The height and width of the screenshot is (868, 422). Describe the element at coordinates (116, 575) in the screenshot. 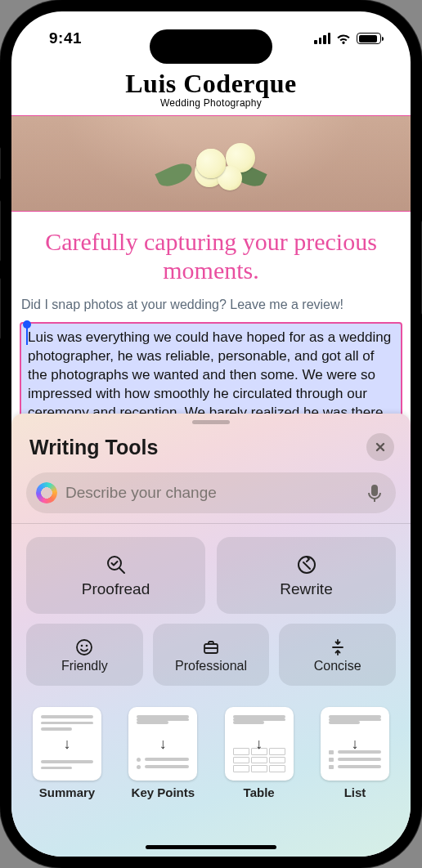

I see `proofread-button: Proofread` at that location.